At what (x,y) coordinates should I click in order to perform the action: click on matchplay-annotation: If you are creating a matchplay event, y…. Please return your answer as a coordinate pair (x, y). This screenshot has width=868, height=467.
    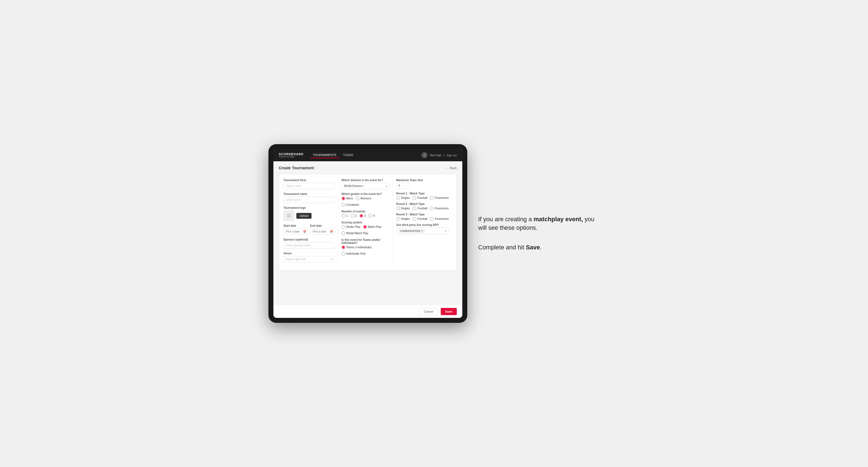
    Looking at the image, I should click on (539, 224).